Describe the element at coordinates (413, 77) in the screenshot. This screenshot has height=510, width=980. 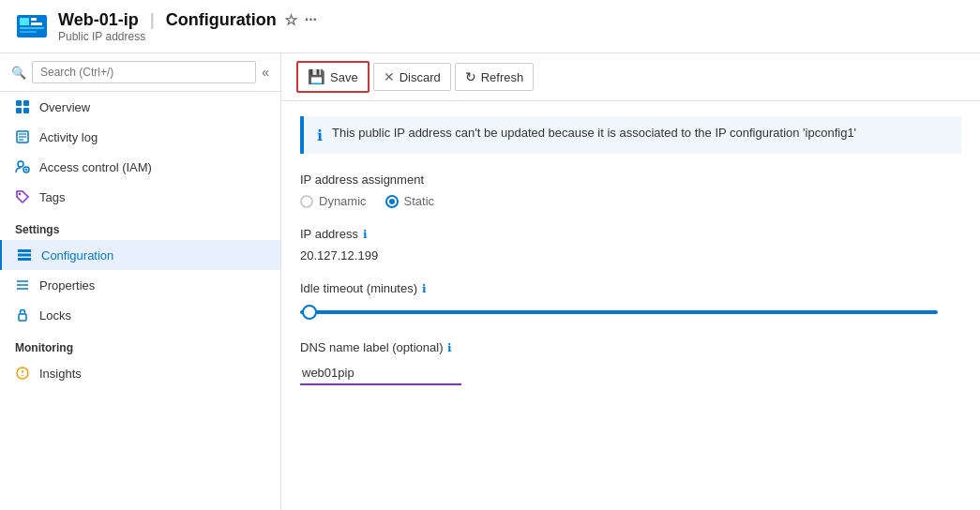
I see `discard-button: ✕ Discard` at that location.